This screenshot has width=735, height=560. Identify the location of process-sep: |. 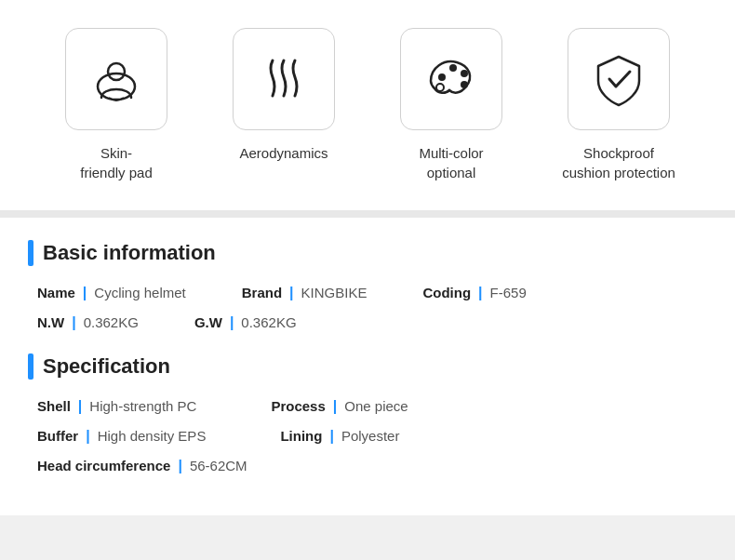
(335, 407).